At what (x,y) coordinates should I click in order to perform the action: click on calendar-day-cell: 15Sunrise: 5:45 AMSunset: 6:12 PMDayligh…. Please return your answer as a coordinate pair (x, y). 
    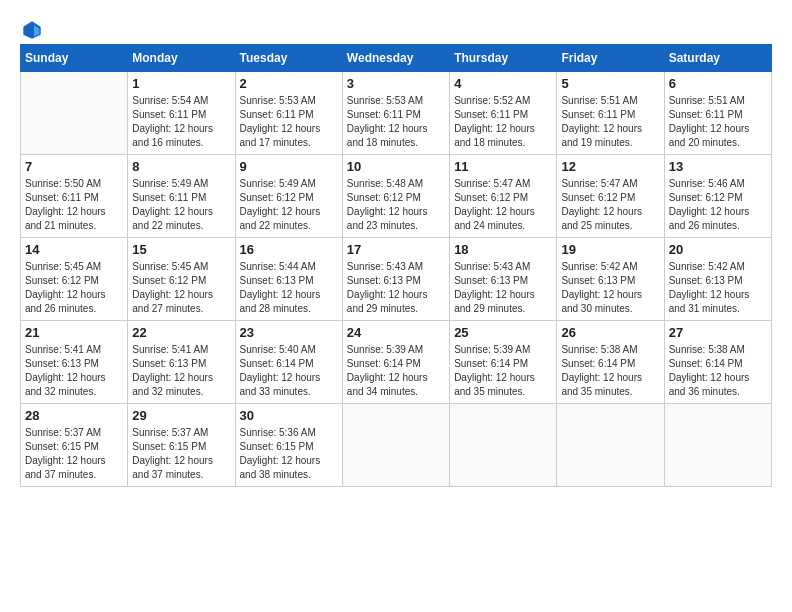
    Looking at the image, I should click on (182, 280).